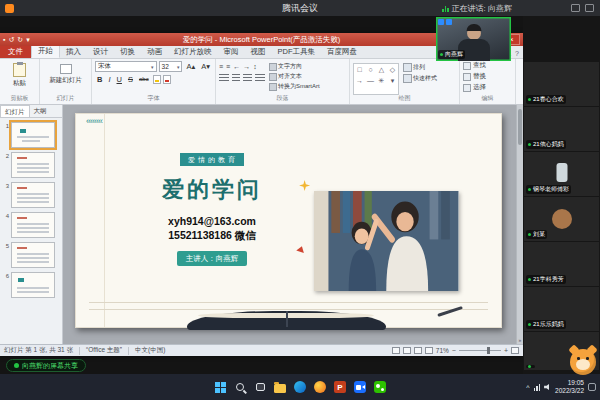  What do you see at coordinates (407, 350) in the screenshot?
I see `slide-sorter-view-icon` at bounding box center [407, 350].